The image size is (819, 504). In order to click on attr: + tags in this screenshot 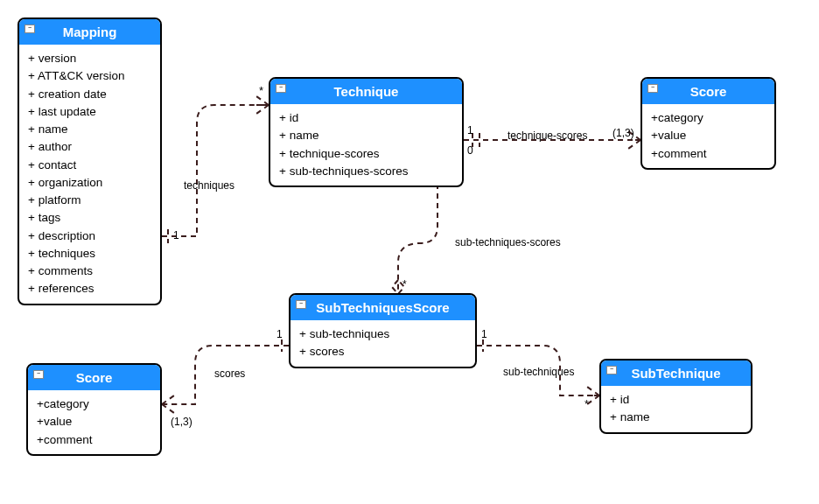, I will do `click(89, 218)`.